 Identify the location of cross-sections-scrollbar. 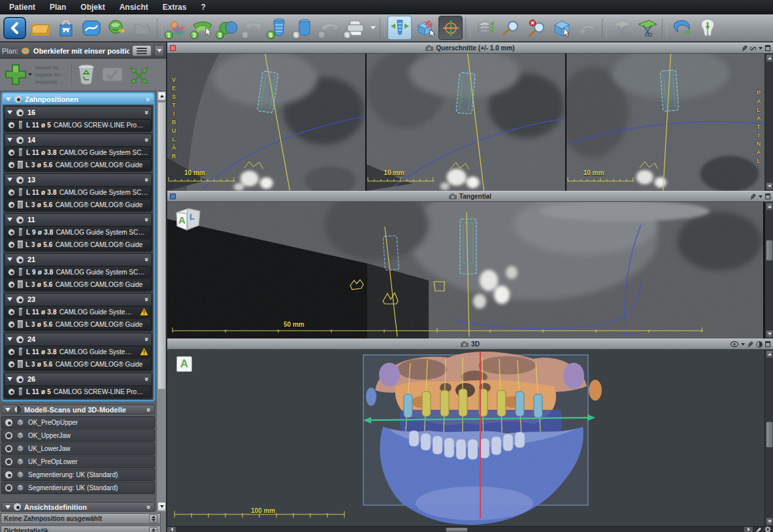
(768, 122).